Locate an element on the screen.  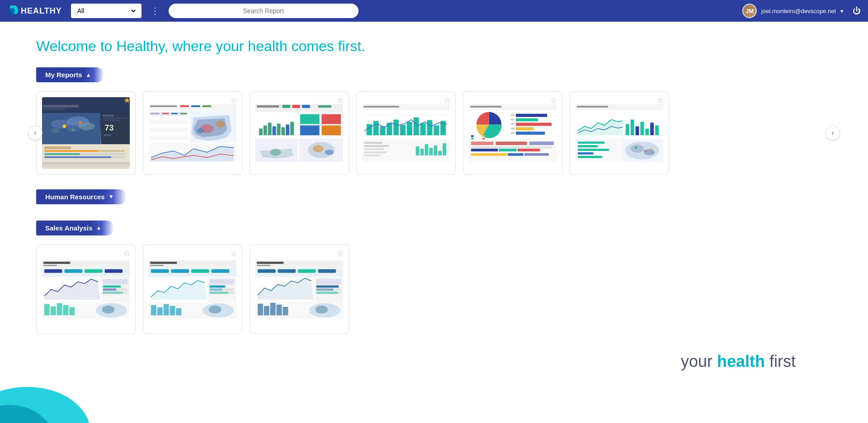
report-title-covid: COVID-19 US Tracking is located at coordinates (193, 174).